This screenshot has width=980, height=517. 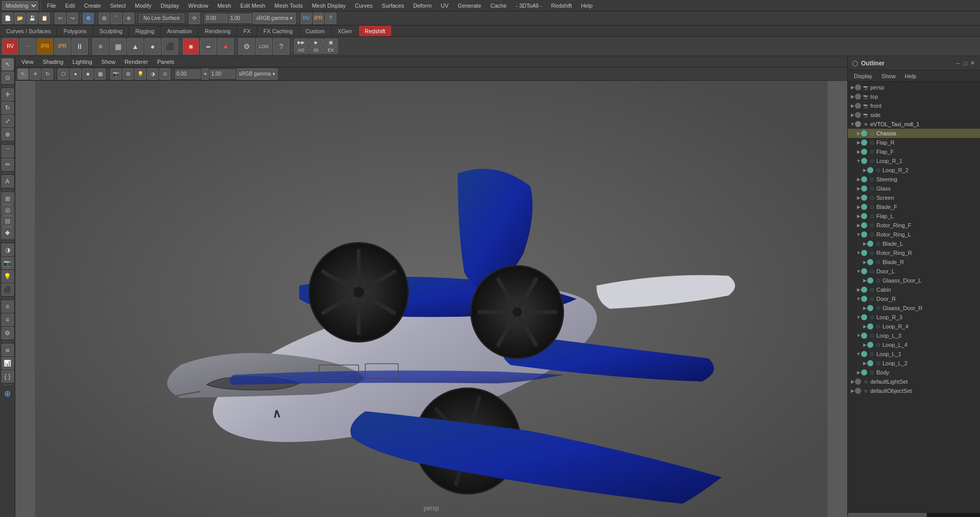 What do you see at coordinates (104, 18) in the screenshot?
I see `snap-grid-btn: ⊞` at bounding box center [104, 18].